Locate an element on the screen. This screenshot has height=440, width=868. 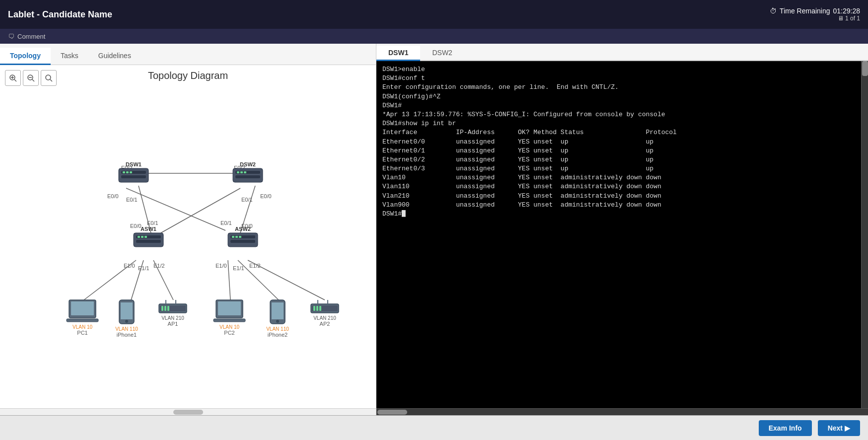
page-number: 1 of 1 is located at coordinates (853, 18).